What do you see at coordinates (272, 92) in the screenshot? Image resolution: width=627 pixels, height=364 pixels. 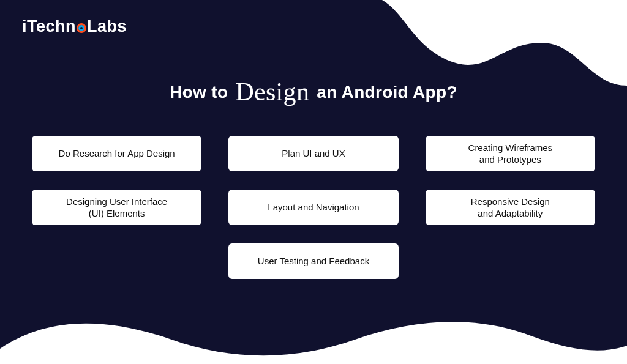 I see `title-emphasis: Design` at bounding box center [272, 92].